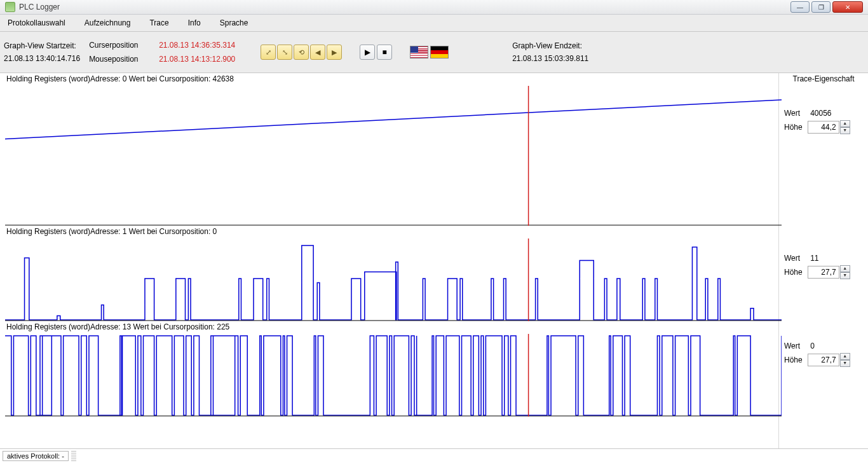 Image resolution: width=868 pixels, height=463 pixels. Describe the element at coordinates (118, 59) in the screenshot. I see `mouse-pos-label: Mouseposition` at that location.